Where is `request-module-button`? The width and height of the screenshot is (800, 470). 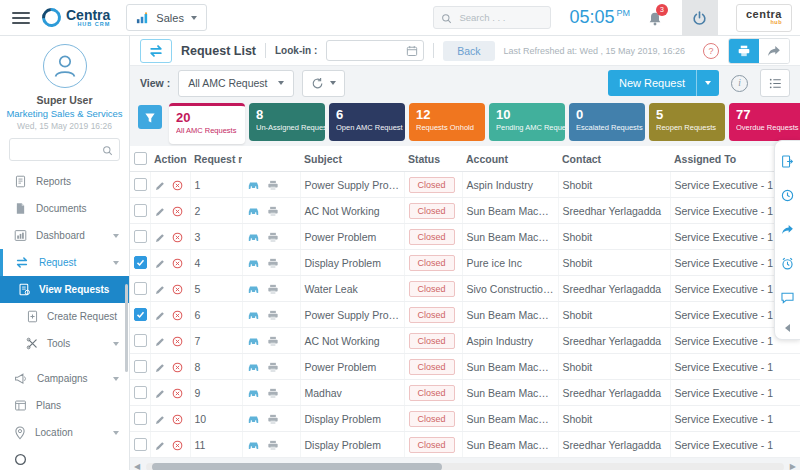 request-module-button is located at coordinates (156, 51).